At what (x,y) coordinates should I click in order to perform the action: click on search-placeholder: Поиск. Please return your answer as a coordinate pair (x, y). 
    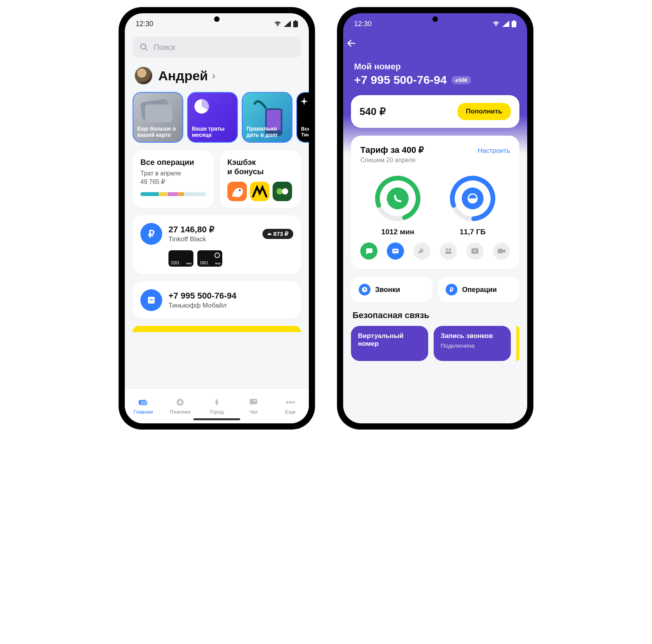
    Looking at the image, I should click on (165, 48).